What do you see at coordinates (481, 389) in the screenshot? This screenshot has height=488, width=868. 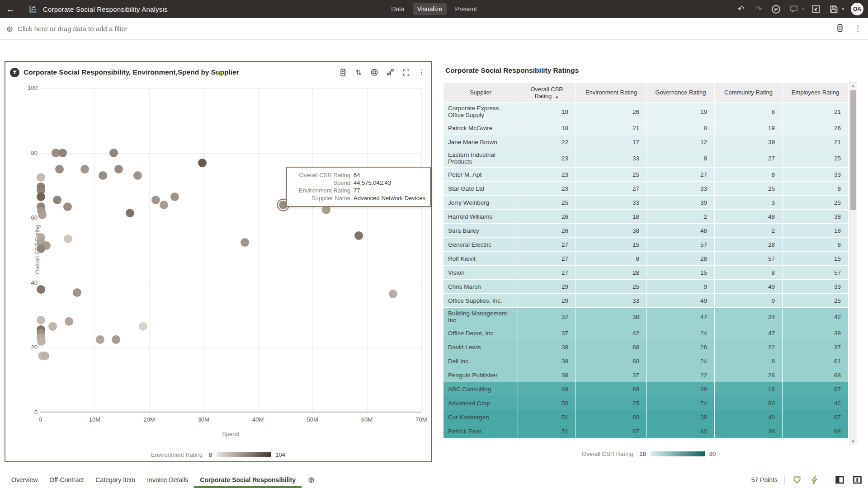 I see `supplier-cell: ABC Consulting` at bounding box center [481, 389].